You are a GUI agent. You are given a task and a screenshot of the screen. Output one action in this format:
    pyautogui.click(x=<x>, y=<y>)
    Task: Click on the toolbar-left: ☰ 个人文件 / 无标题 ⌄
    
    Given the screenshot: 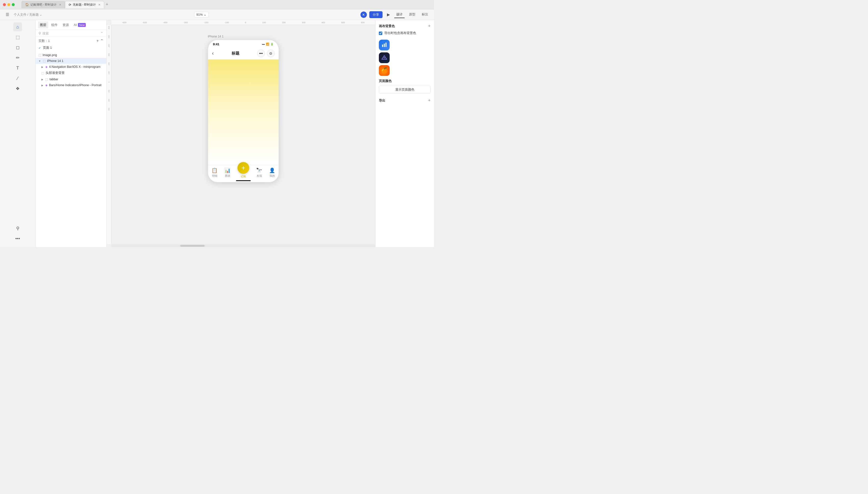 What is the action you would take?
    pyautogui.click(x=23, y=15)
    